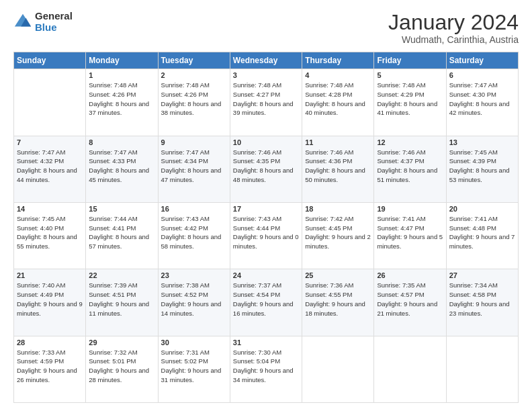 Image resolution: width=532 pixels, height=411 pixels. Describe the element at coordinates (191, 375) in the screenshot. I see `daylight-label: Daylight: 9 hours and 31 minutes.` at that location.